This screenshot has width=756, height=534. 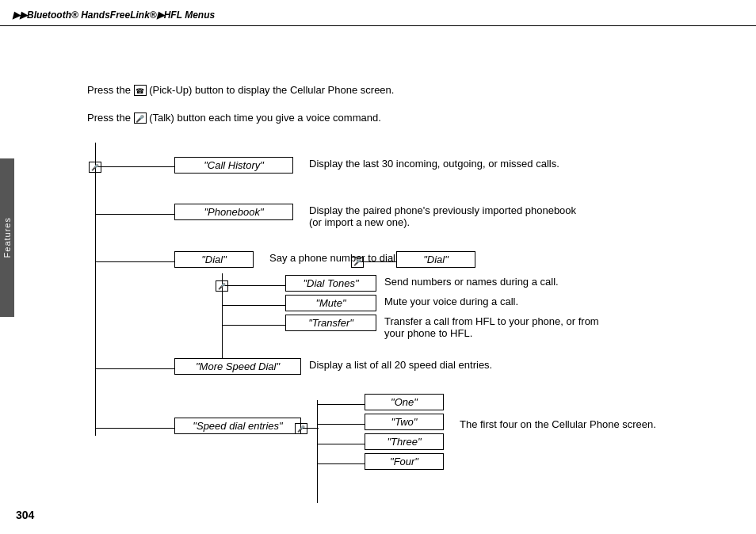 I want to click on menu-dial-tones: "Dial Tones", so click(x=331, y=284).